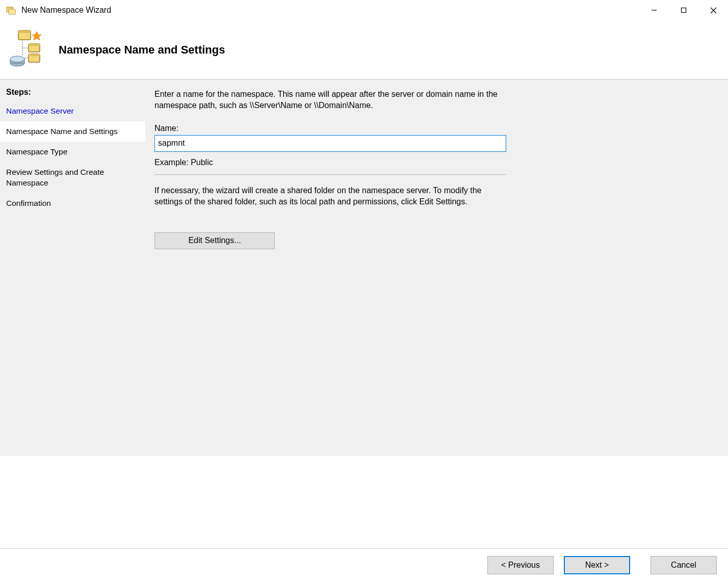 The width and height of the screenshot is (728, 583). What do you see at coordinates (142, 50) in the screenshot?
I see `page-title: Namespace Name and Settings` at bounding box center [142, 50].